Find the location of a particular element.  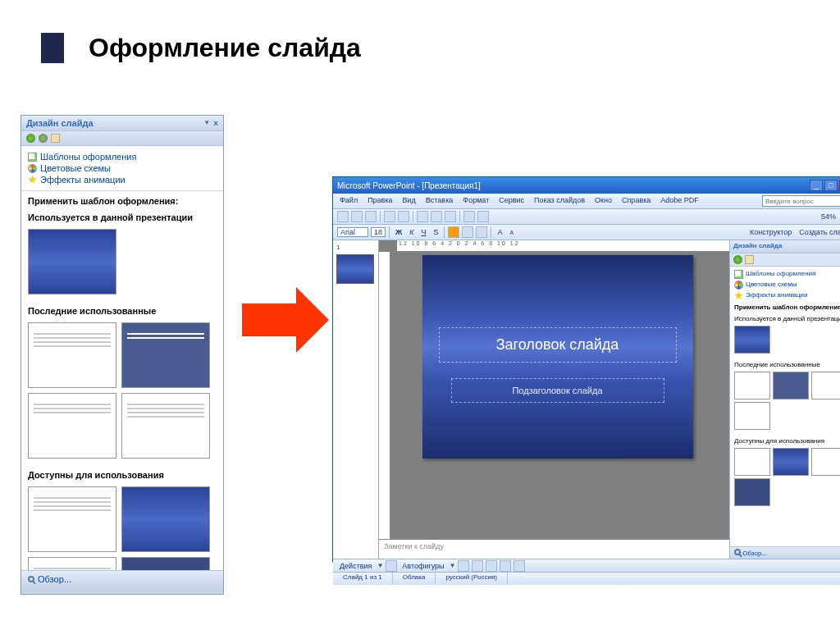

link-effects: Эффекты анимации is located at coordinates (122, 180).